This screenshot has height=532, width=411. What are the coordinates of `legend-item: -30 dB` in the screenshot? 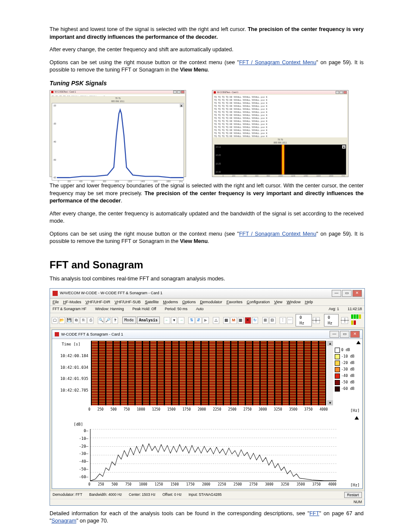 It's located at (348, 370).